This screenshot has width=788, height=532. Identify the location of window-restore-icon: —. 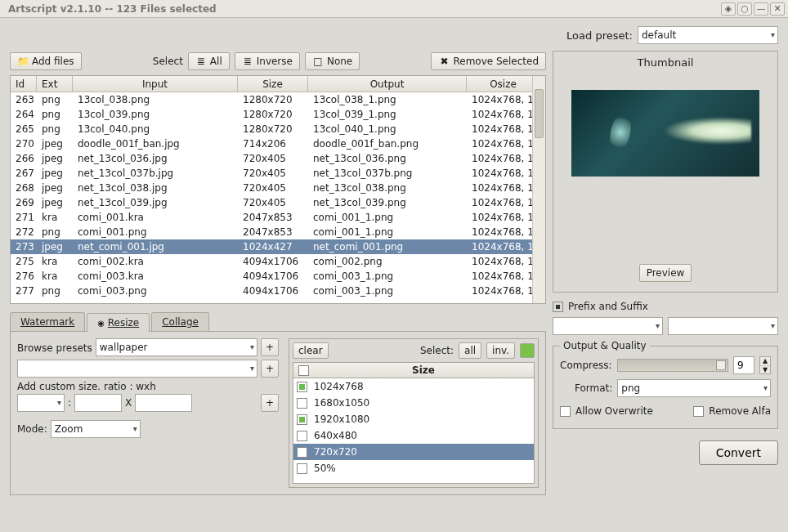
(761, 9).